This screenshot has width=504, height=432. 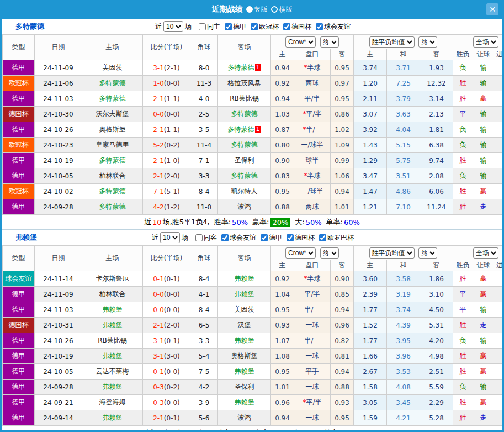 I want to click on halftime-score: (5-1), so click(x=172, y=192).